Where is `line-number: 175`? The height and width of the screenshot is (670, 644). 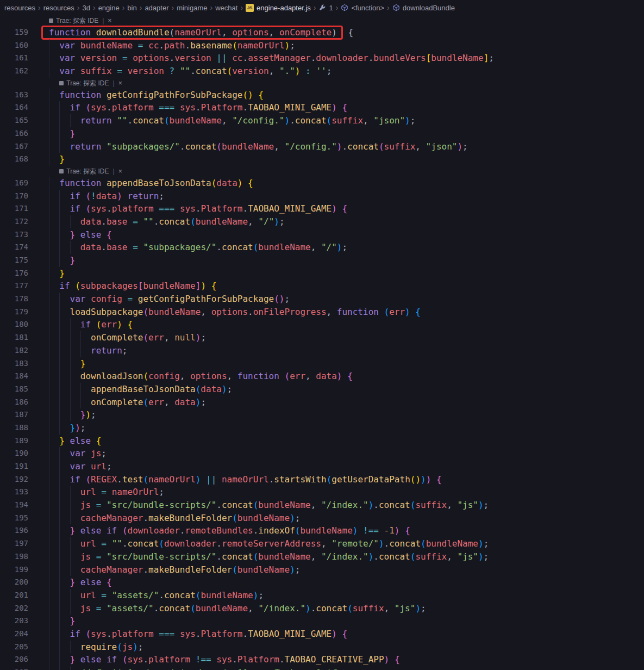 line-number: 175 is located at coordinates (14, 260).